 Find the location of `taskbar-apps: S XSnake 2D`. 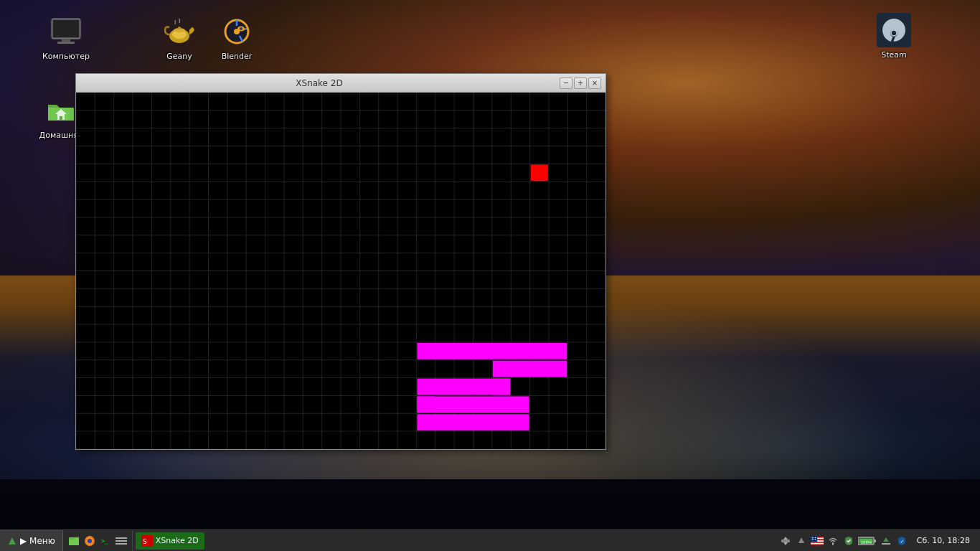

taskbar-apps: S XSnake 2D is located at coordinates (453, 541).